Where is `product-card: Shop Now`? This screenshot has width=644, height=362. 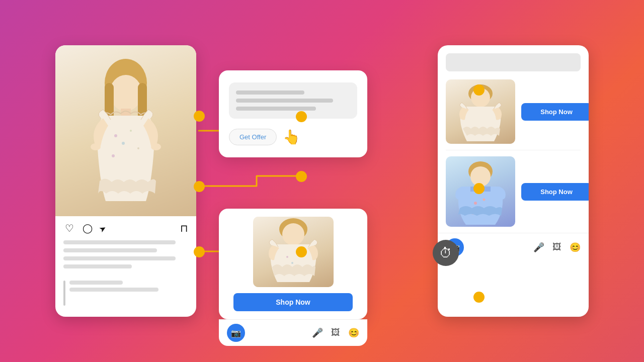
product-card: Shop Now is located at coordinates (293, 264).